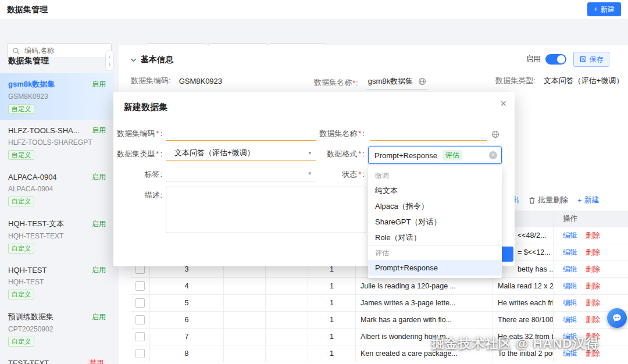 The width and height of the screenshot is (628, 364). I want to click on tags-label: 标签:, so click(139, 174).